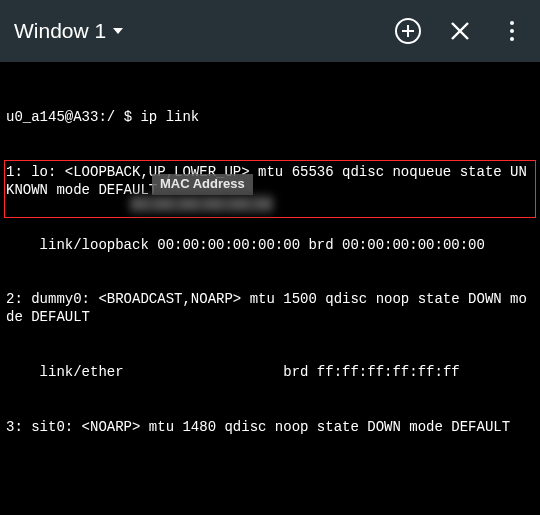 The width and height of the screenshot is (540, 515). I want to click on command-text: ip link, so click(170, 117).